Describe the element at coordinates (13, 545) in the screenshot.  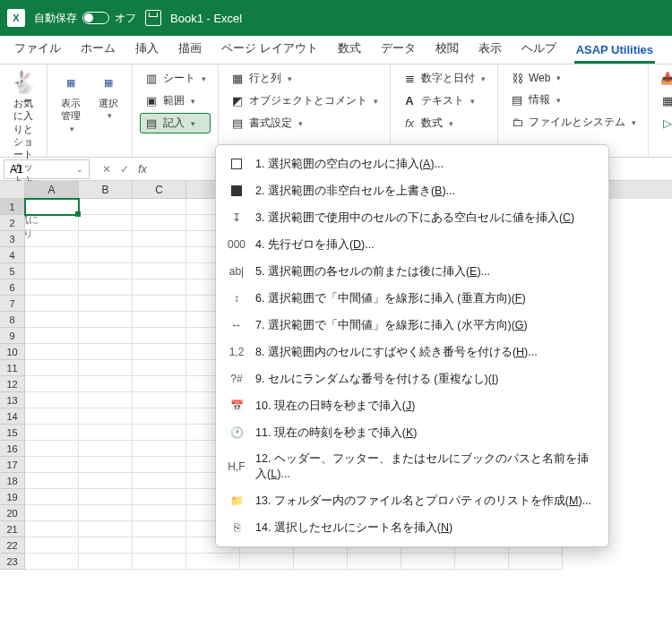
I see `row-header: 22` at that location.